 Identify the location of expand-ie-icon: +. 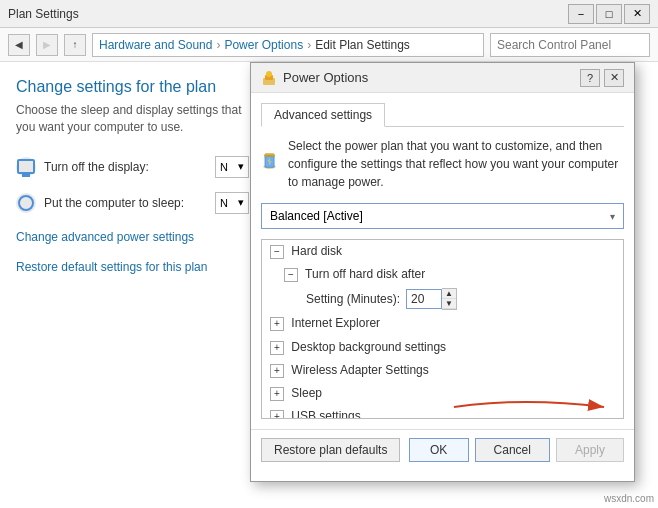
(277, 324).